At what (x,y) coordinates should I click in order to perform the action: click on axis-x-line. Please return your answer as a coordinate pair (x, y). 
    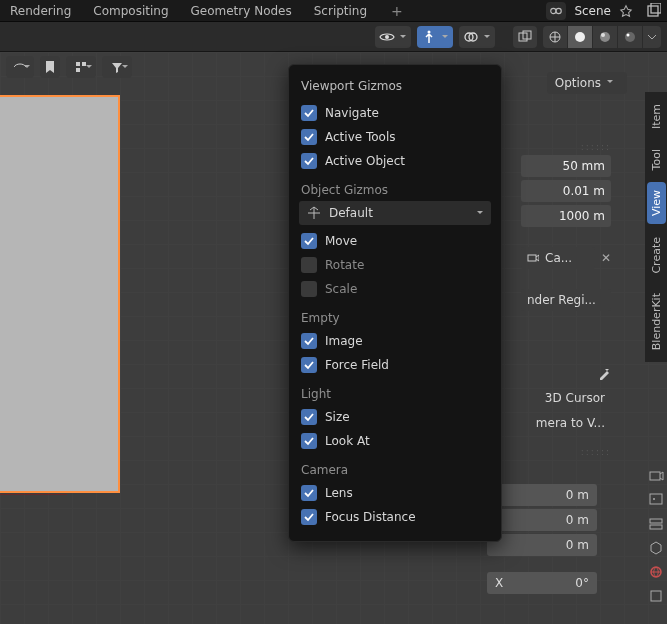
    Looking at the image, I should click on (34, 494).